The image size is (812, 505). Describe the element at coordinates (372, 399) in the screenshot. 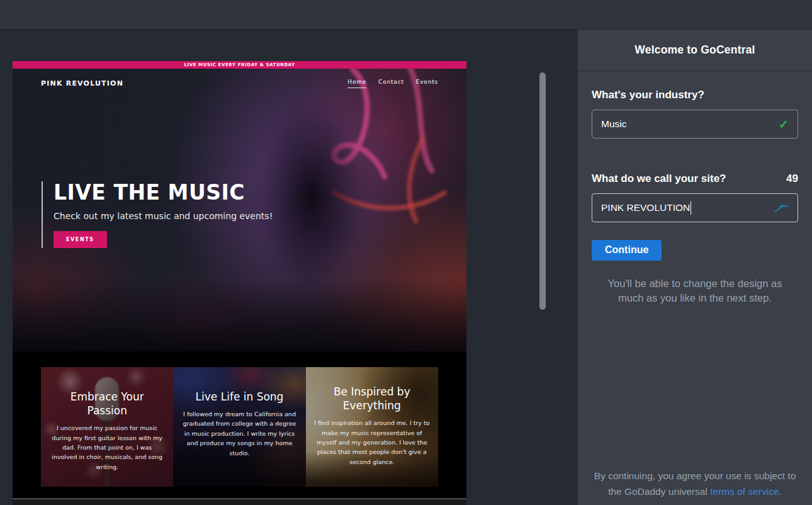

I see `column-title: Be Inspired by Everything` at that location.